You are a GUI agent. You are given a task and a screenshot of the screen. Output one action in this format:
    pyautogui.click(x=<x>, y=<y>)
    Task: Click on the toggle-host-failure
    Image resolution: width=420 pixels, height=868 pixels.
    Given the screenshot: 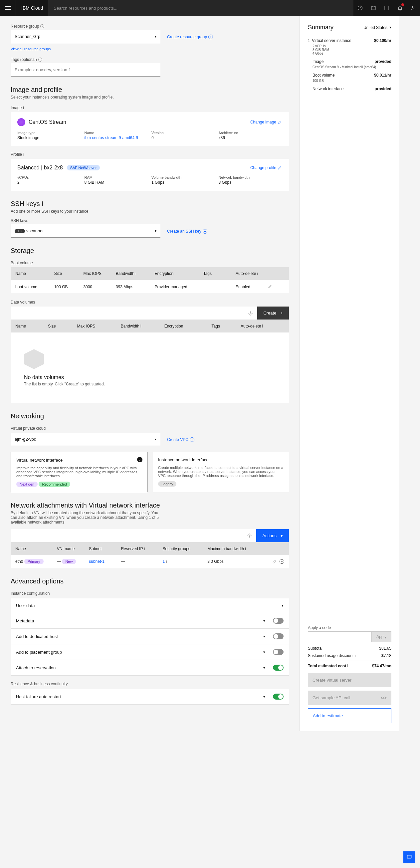 What is the action you would take?
    pyautogui.click(x=278, y=696)
    